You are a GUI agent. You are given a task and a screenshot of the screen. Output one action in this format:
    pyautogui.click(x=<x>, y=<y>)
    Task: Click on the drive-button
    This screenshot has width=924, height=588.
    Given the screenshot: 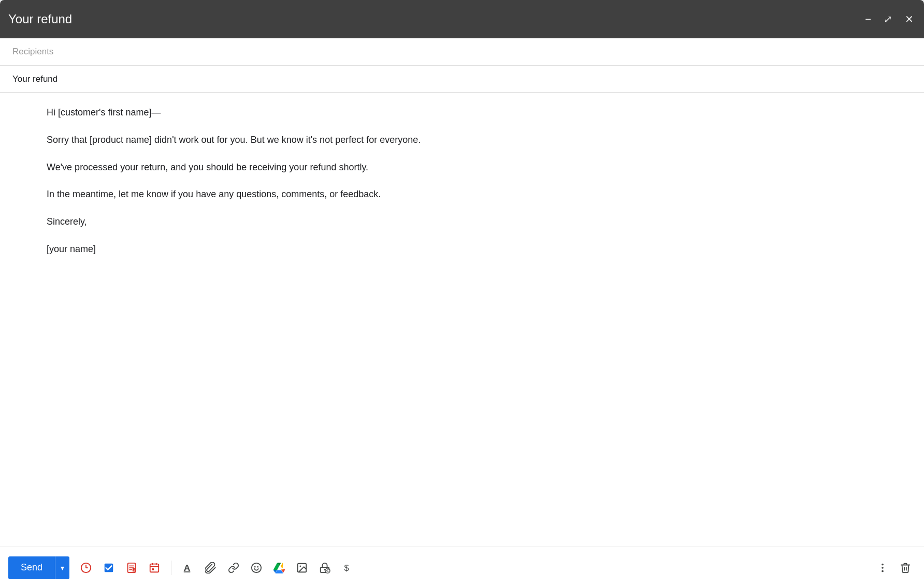 What is the action you would take?
    pyautogui.click(x=279, y=568)
    